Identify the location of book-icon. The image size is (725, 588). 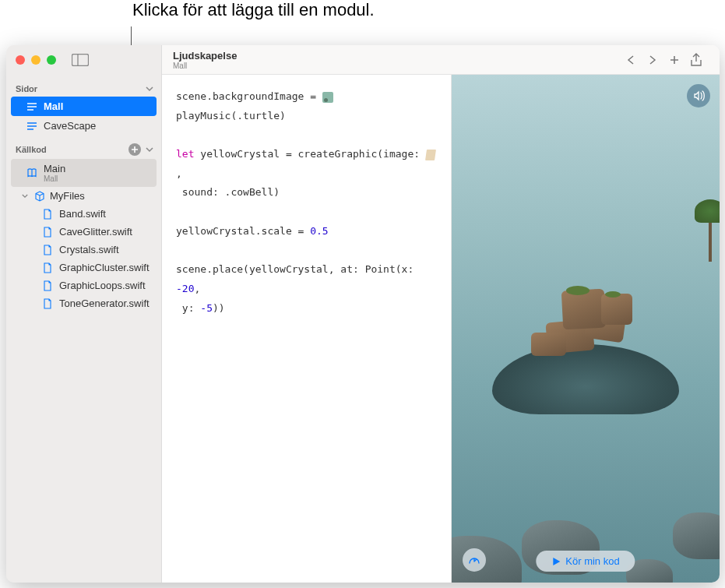
(32, 173).